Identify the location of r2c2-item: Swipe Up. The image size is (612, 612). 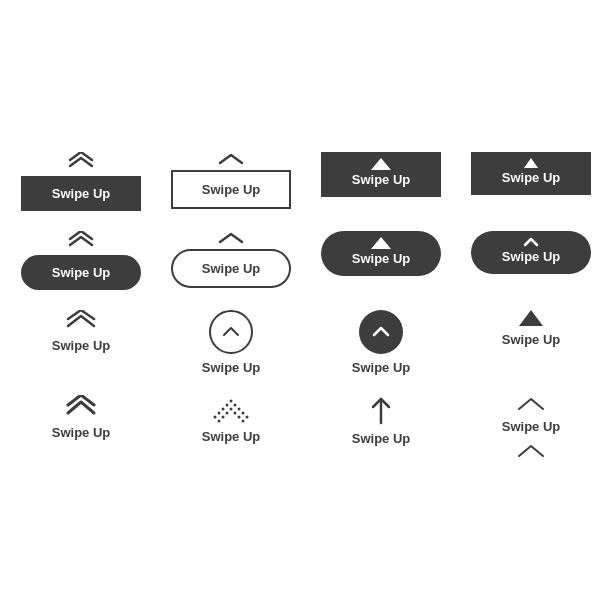
(231, 260).